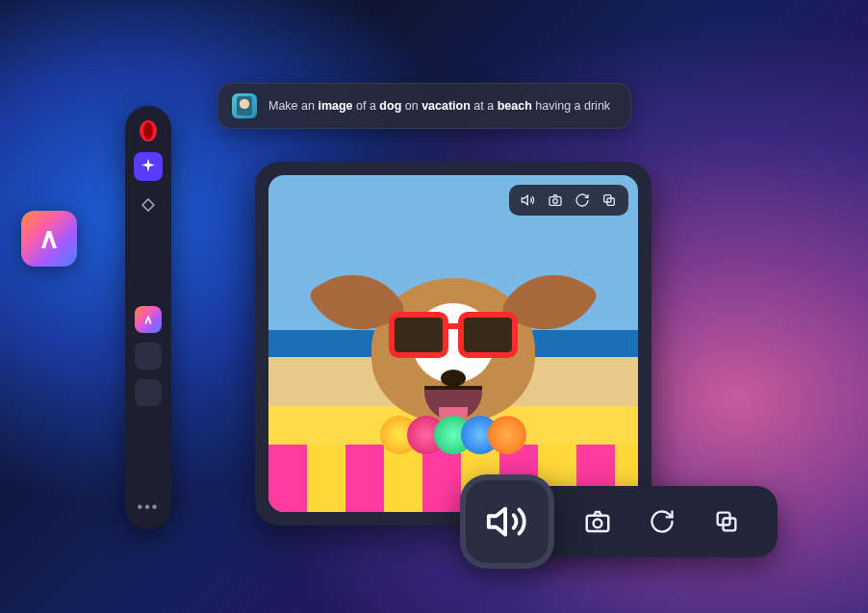 This screenshot has height=613, width=868. Describe the element at coordinates (727, 522) in the screenshot. I see `copy-action-button` at that location.